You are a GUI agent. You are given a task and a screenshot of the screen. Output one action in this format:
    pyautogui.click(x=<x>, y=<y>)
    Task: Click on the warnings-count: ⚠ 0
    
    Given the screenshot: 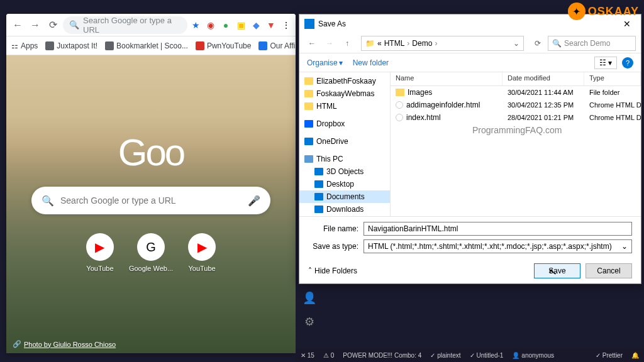 What is the action you would take?
    pyautogui.click(x=328, y=356)
    